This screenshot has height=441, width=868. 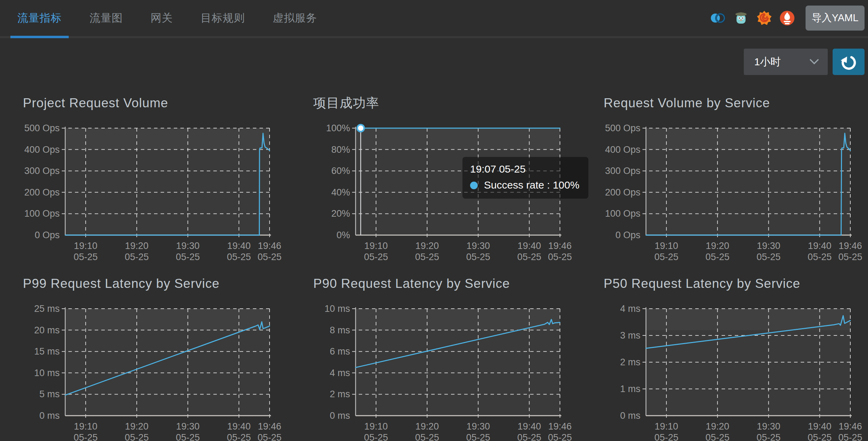 What do you see at coordinates (835, 18) in the screenshot?
I see `import-yaml-button: 导入YAML` at bounding box center [835, 18].